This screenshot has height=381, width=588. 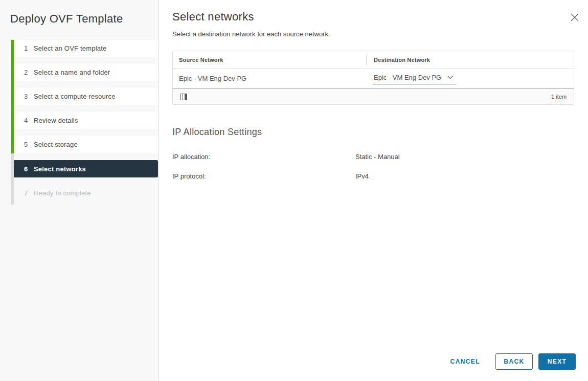 What do you see at coordinates (86, 169) in the screenshot?
I see `wizard-step-6-active: 6 Select networks` at bounding box center [86, 169].